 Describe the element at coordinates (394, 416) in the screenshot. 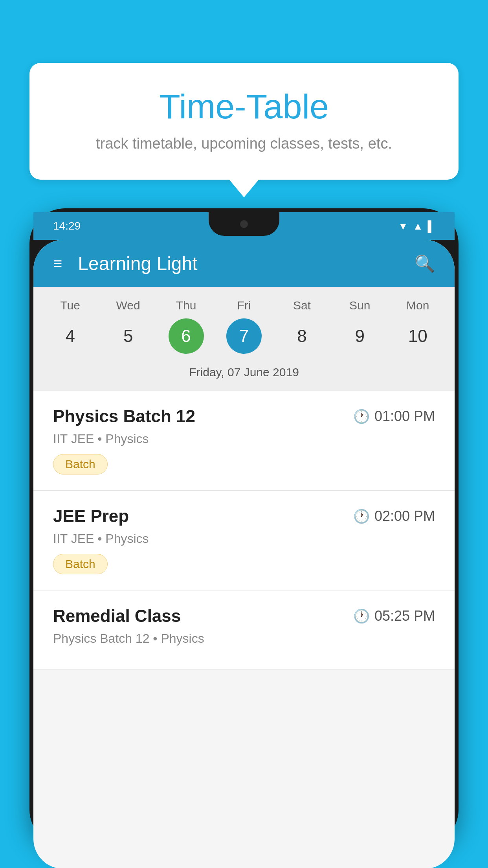

I see `schedule-item-1-time-container: 🕐 01:00 PM` at that location.